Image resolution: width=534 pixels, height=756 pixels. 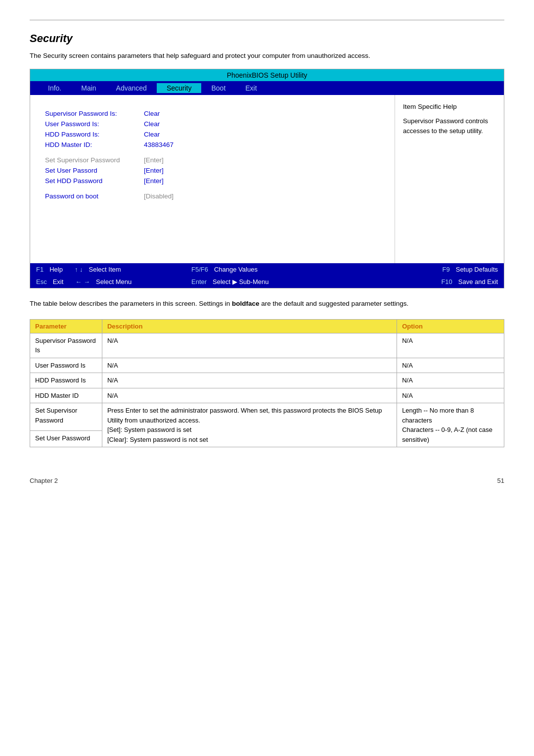 What do you see at coordinates (213, 144) in the screenshot?
I see `bios-row-hdd-master-id: HDD Master ID: 43883467` at bounding box center [213, 144].